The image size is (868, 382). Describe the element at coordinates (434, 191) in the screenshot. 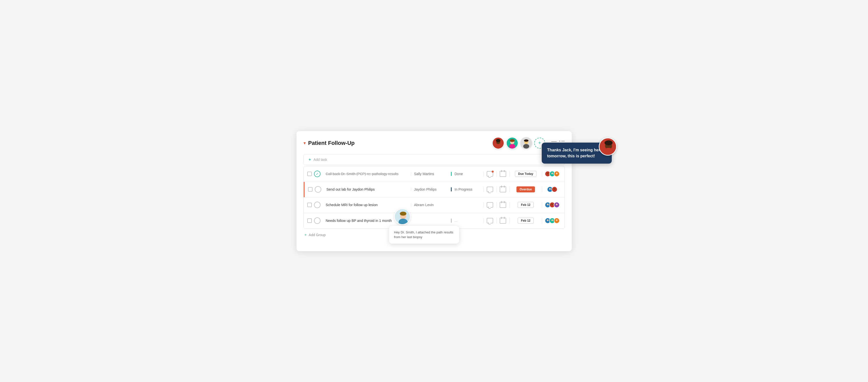

I see `app-container: ▾ Patient Follow-Up` at that location.